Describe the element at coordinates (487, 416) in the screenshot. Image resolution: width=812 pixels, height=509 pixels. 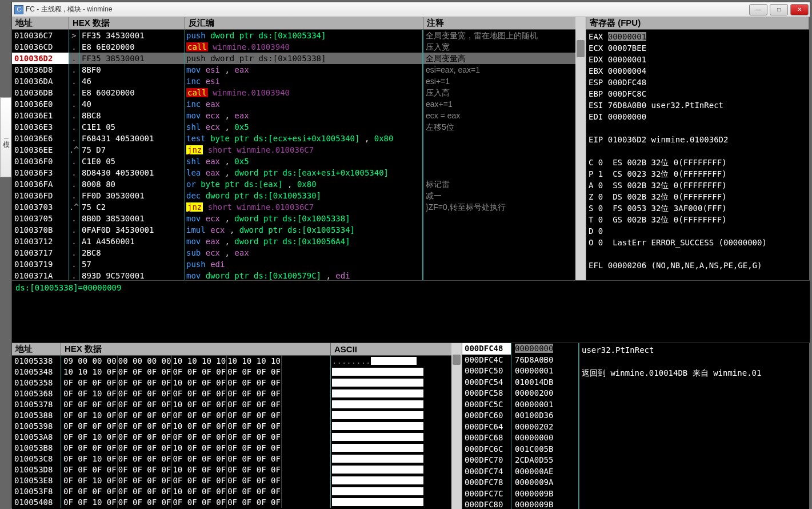
I see `stack-addr: 000DFC60` at that location.